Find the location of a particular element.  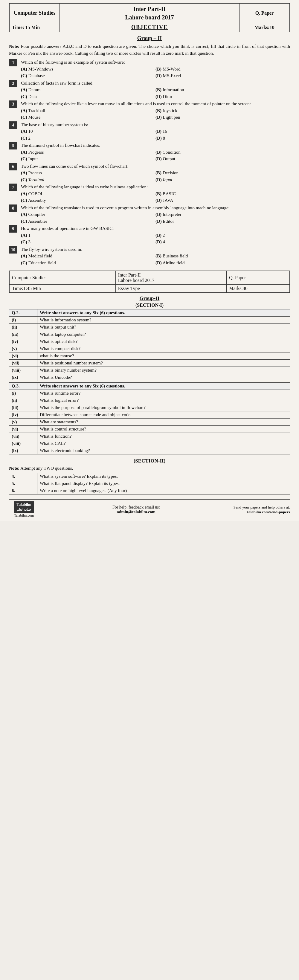

q3-opt-b: (B) Joystick is located at coordinates (223, 111).